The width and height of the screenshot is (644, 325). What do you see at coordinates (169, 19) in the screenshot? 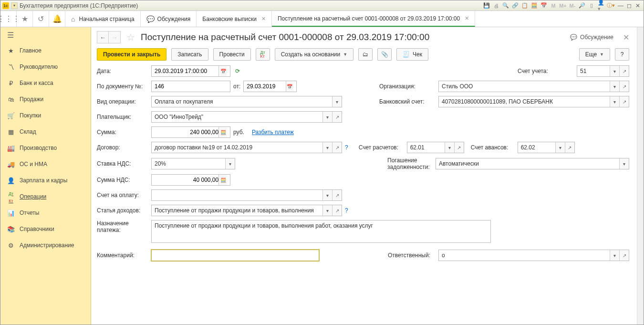
I see `tab-discussions: 💬 Обсуждения` at bounding box center [169, 19].